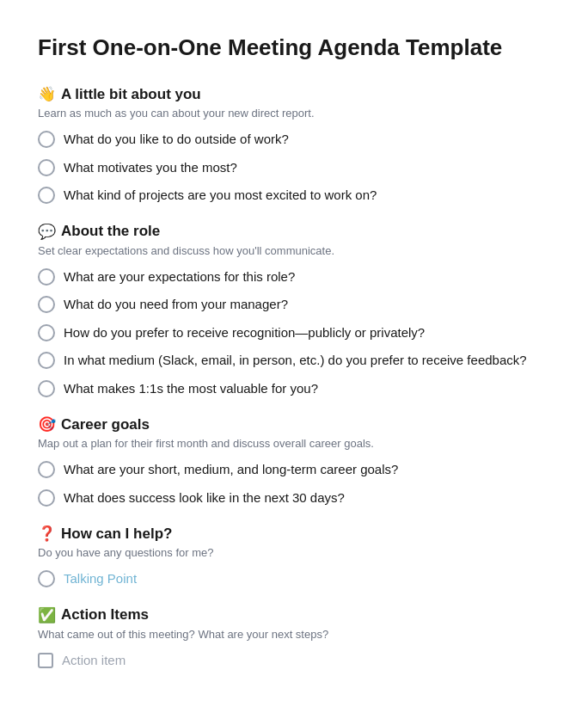 The height and width of the screenshot is (725, 588). I want to click on section-desc-action-items: What came out of this meeting? What are …, so click(294, 635).